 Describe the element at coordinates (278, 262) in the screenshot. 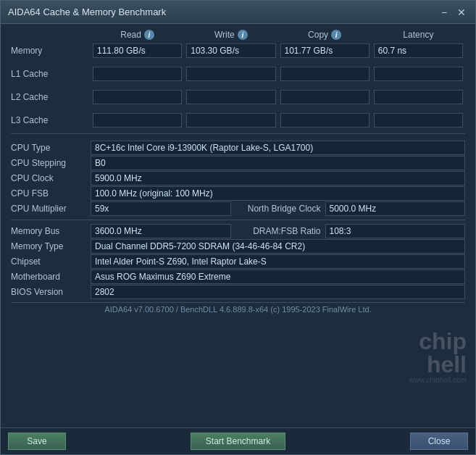

I see `chipset-value: Intel Alder Point-S Z690, Intel Raptor L…` at that location.